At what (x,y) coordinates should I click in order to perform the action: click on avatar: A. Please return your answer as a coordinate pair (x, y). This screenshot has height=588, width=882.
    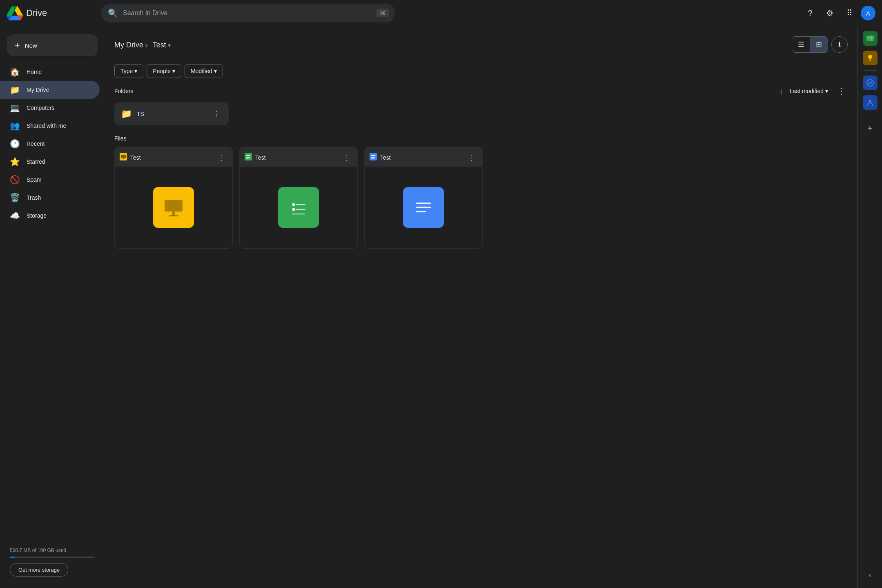
    Looking at the image, I should click on (868, 13).